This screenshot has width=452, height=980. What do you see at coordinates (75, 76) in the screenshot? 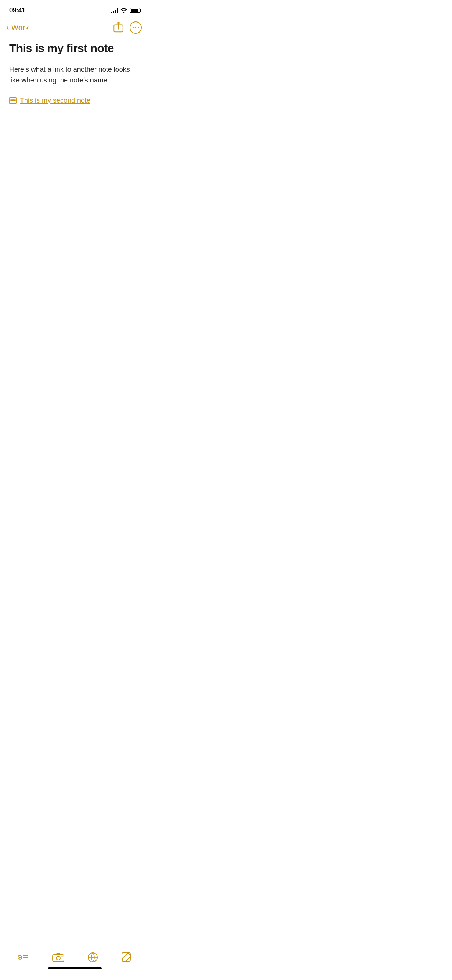
I see `note-content: This is my first note Here’s what a link…` at bounding box center [75, 76].